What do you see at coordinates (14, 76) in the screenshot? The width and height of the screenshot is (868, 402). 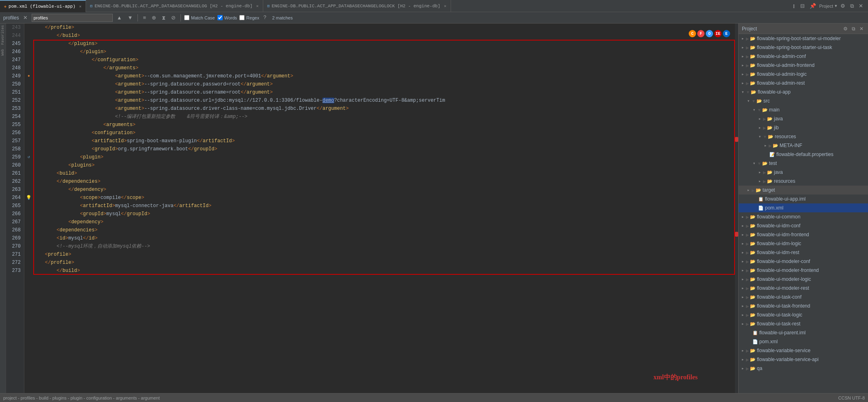 I see `line-num-249: 249` at bounding box center [14, 76].